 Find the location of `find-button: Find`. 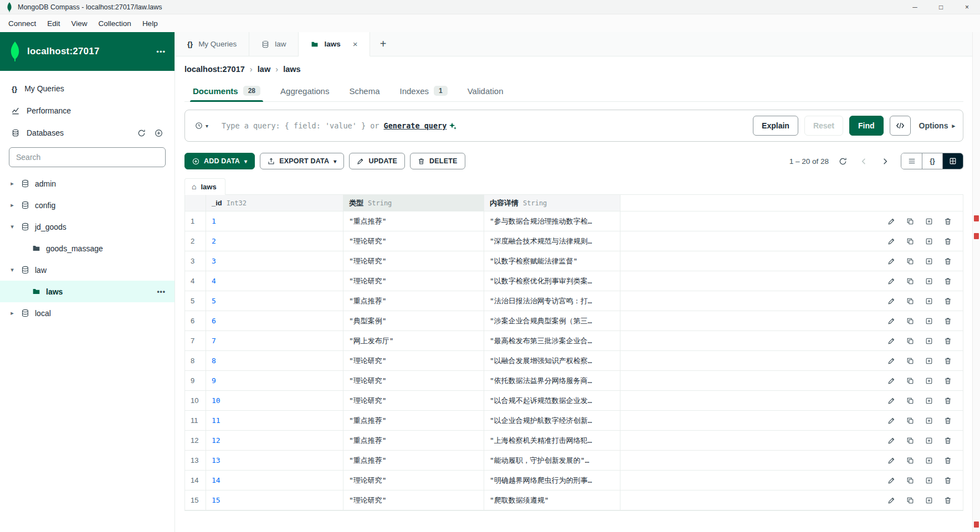

find-button: Find is located at coordinates (866, 126).